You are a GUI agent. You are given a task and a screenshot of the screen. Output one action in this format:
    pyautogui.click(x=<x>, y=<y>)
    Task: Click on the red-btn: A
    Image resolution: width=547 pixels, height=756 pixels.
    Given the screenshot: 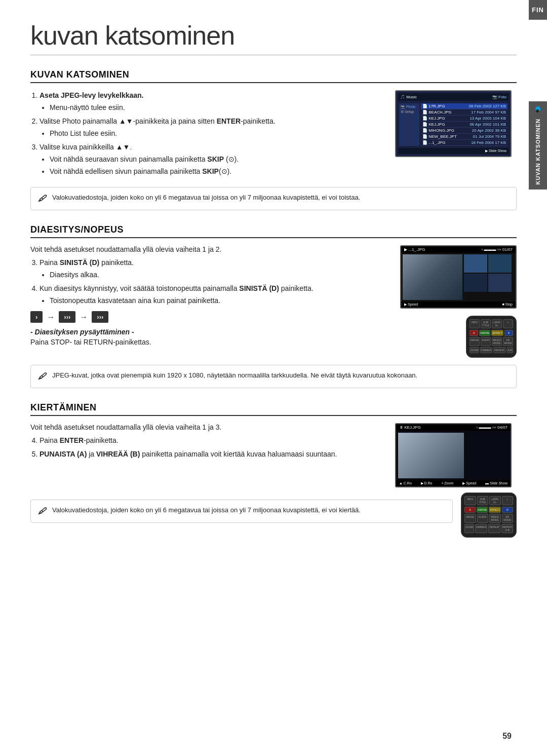 What is the action you would take?
    pyautogui.click(x=474, y=333)
    